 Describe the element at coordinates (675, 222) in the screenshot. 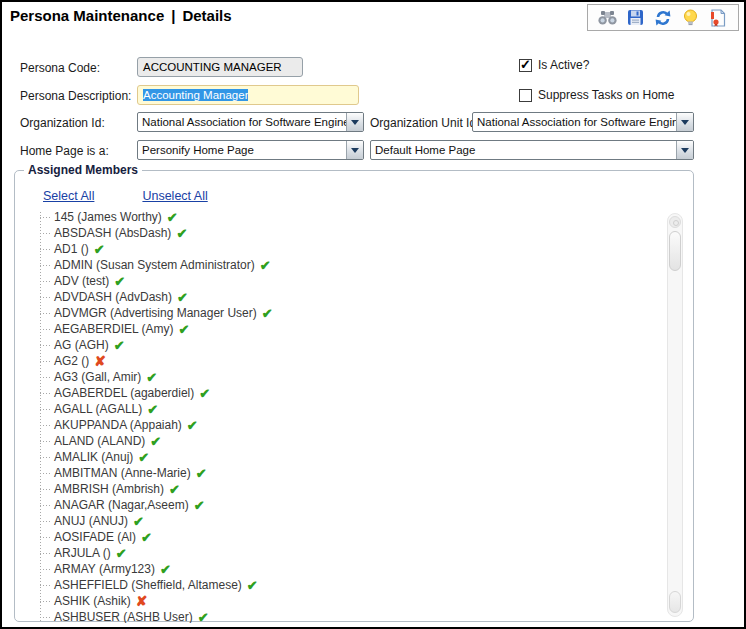

I see `scrollbar-top-button` at that location.